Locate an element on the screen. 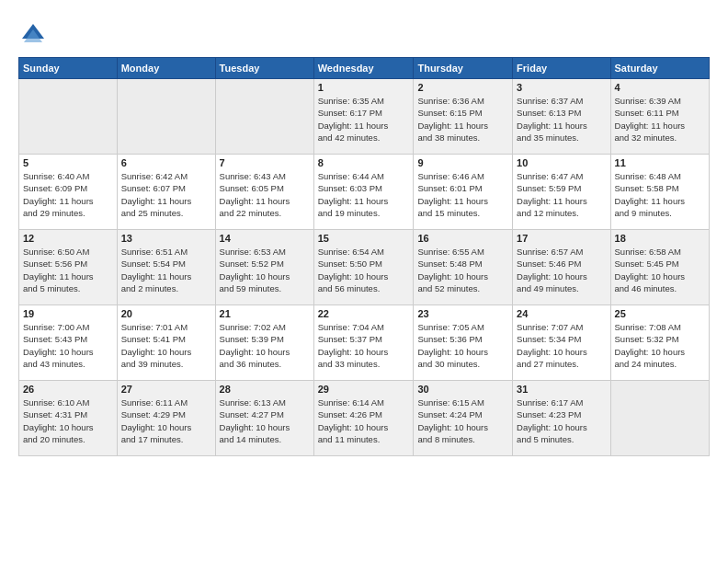 The height and width of the screenshot is (563, 728). day-number: 4 is located at coordinates (660, 87).